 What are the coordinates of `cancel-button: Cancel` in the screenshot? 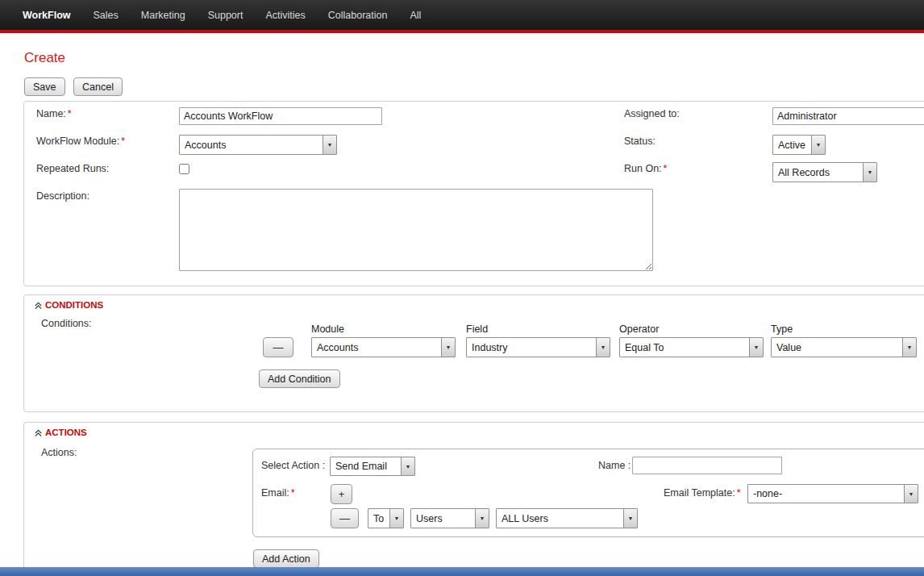 It's located at (98, 87).